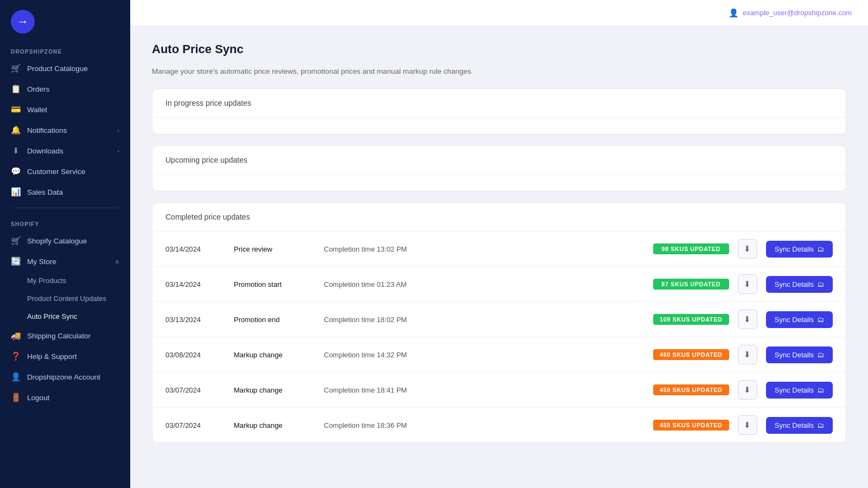  I want to click on row-date: 03/14/2024, so click(195, 249).